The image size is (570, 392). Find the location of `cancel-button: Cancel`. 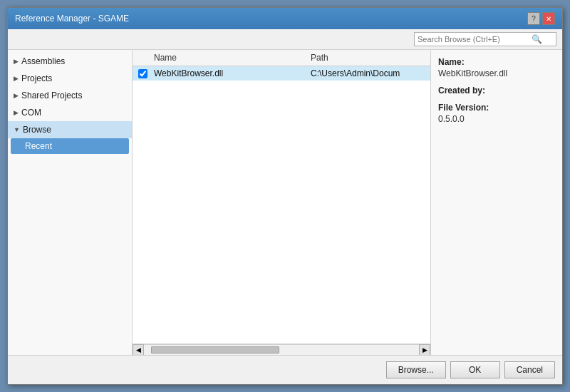

cancel-button: Cancel is located at coordinates (530, 370).